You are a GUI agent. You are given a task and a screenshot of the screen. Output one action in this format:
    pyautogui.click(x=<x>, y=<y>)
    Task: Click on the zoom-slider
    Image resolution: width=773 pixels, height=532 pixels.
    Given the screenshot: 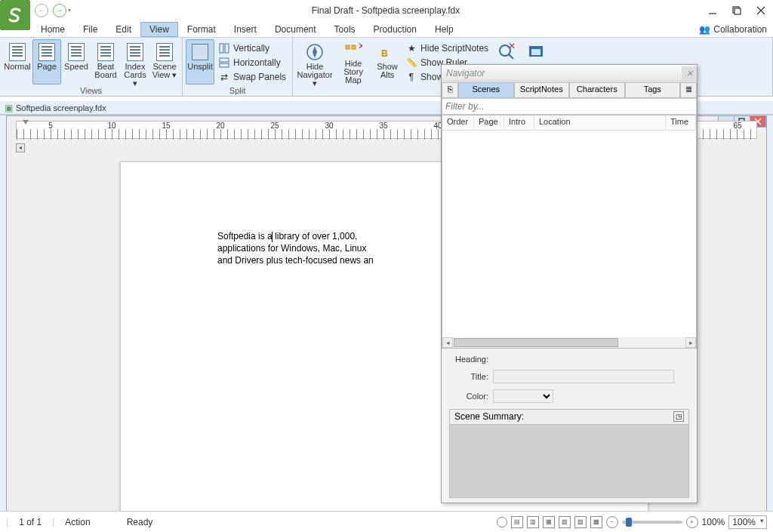 What is the action you would take?
    pyautogui.click(x=652, y=522)
    